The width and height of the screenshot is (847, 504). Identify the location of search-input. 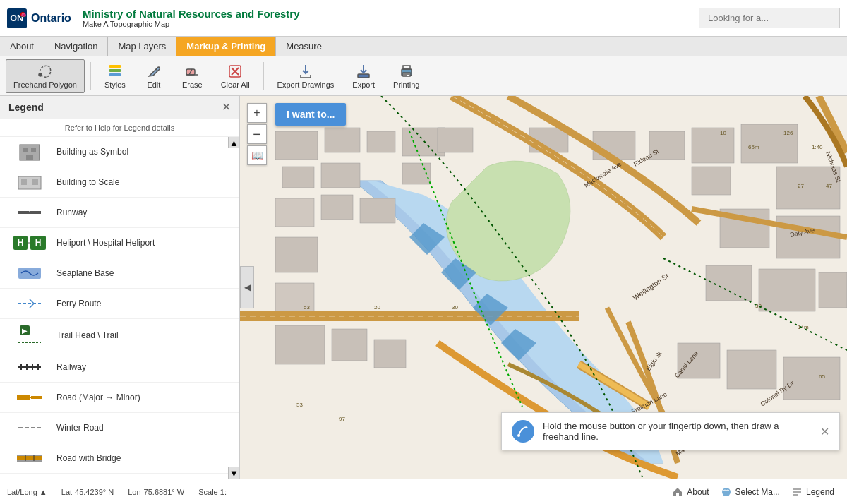
(769, 18).